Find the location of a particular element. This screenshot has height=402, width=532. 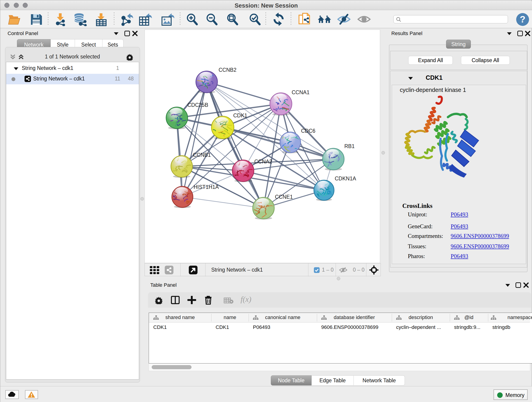

svg-text: CDC25B is located at coordinates (198, 105).